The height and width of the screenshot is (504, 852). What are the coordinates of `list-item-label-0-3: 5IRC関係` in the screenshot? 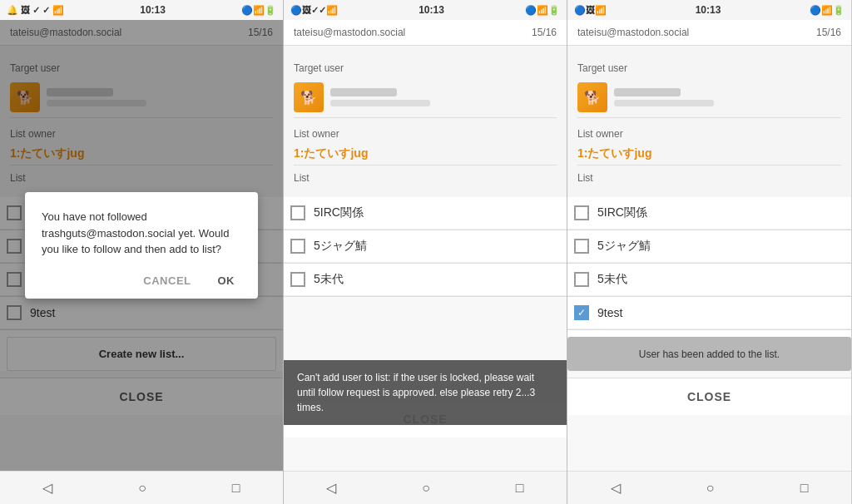 It's located at (622, 213).